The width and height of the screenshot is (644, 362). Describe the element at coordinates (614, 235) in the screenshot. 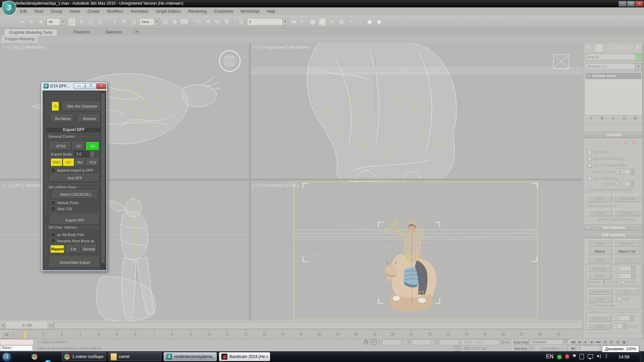

I see `edit-geometry-rollout-header: -Edit Geometry` at that location.